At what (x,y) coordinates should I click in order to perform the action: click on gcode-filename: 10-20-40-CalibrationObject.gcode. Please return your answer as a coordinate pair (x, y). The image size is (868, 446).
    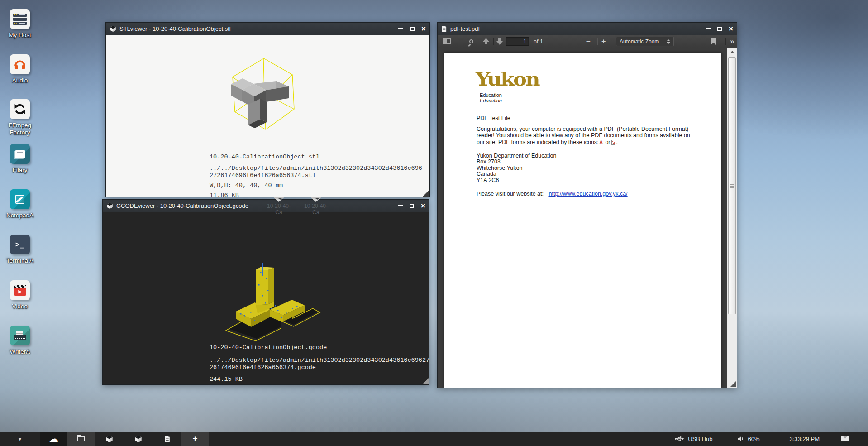
    Looking at the image, I should click on (320, 348).